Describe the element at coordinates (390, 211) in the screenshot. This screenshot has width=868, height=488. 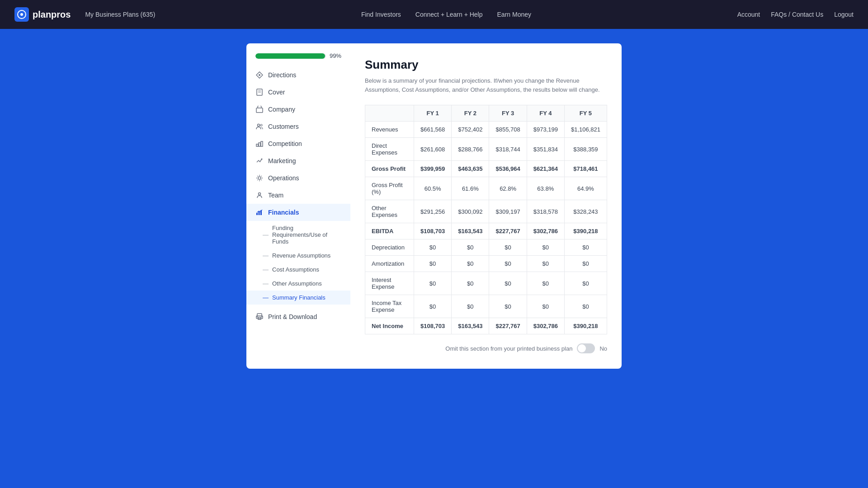
I see `table-cell-label: Other Expenses` at that location.